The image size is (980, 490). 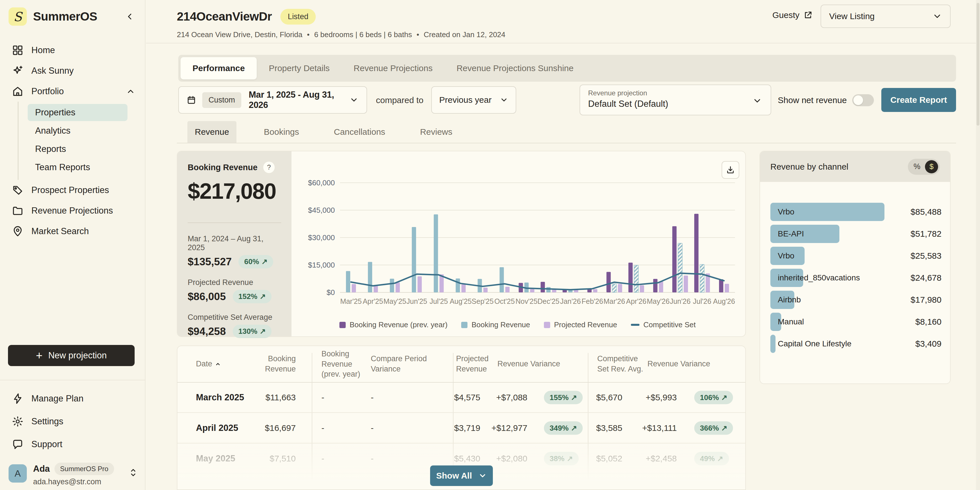 What do you see at coordinates (586, 325) in the screenshot?
I see `legend-label: Projected Revenue` at bounding box center [586, 325].